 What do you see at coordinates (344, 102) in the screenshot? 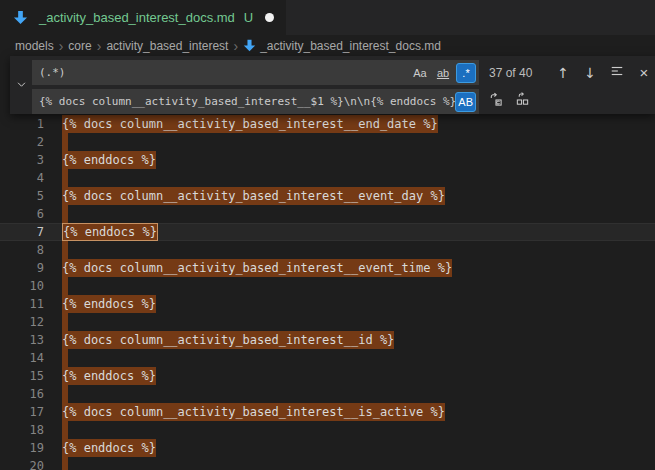
I see `replace-row: {% docs column__activity_based_interest_…` at bounding box center [344, 102].